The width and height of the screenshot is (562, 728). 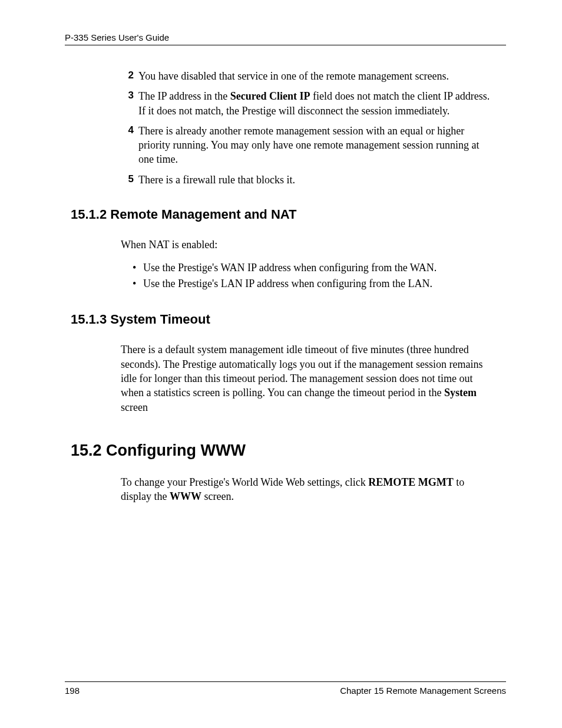 I want to click on heading-15-1-3: 15.1.3 System Timeout, so click(x=289, y=319).